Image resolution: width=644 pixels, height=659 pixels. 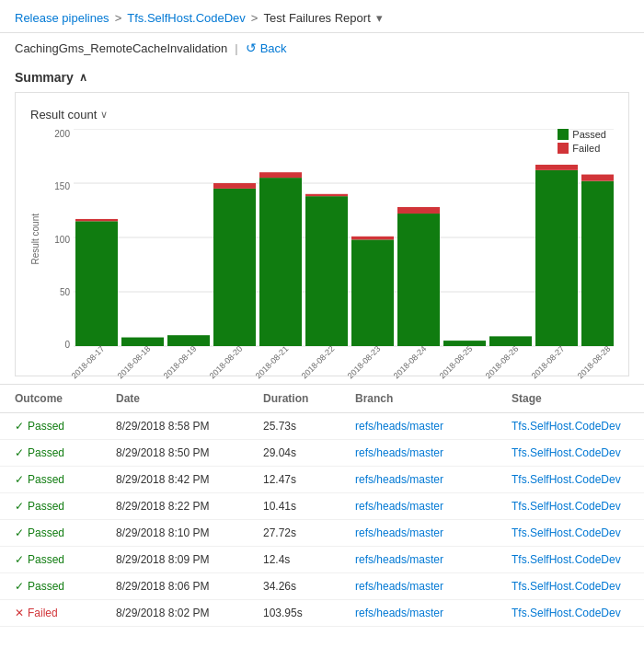 What do you see at coordinates (322, 453) in the screenshot?
I see `table-row: ✓ Passed 8/29/2018 8:50 PM 29.04s refs/h…` at bounding box center [322, 453].